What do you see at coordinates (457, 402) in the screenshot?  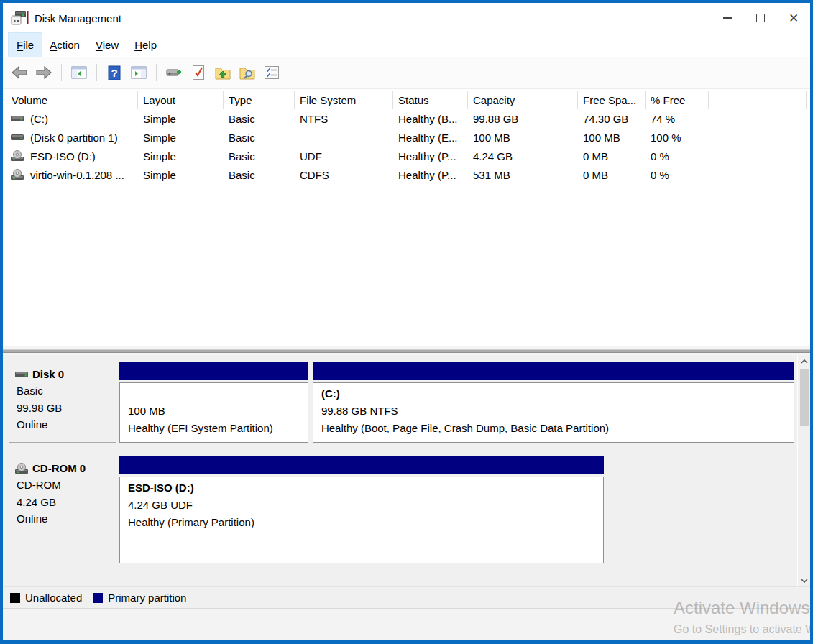 I see `disk-0-partitions: 100 MB Healthy (EFI System Partition) (C…` at bounding box center [457, 402].